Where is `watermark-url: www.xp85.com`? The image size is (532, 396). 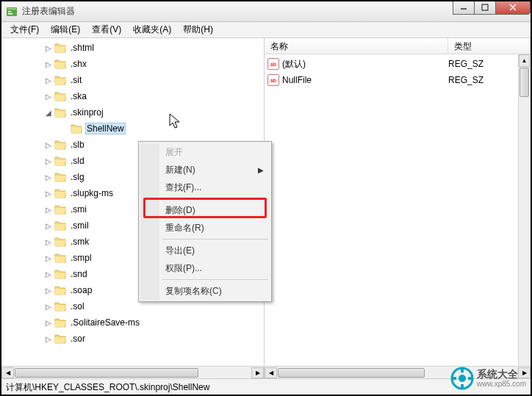
watermark-url: www.xp85.com is located at coordinates (501, 384).